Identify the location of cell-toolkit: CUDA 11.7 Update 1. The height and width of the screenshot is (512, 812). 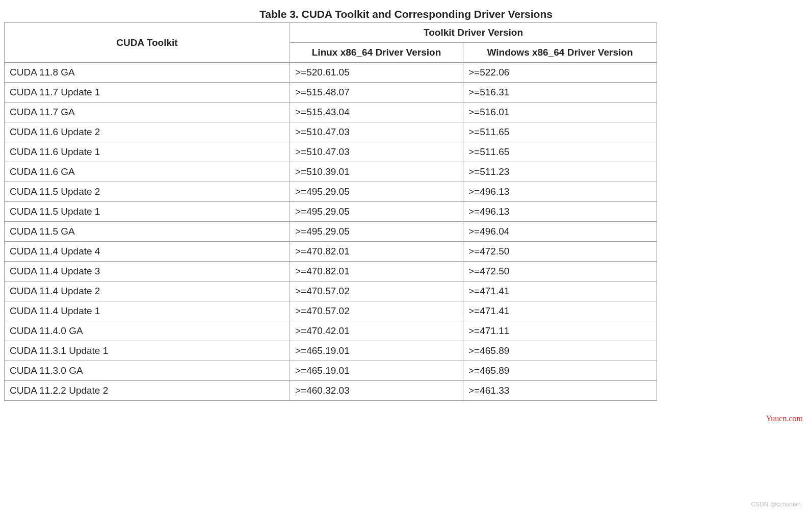
(147, 93).